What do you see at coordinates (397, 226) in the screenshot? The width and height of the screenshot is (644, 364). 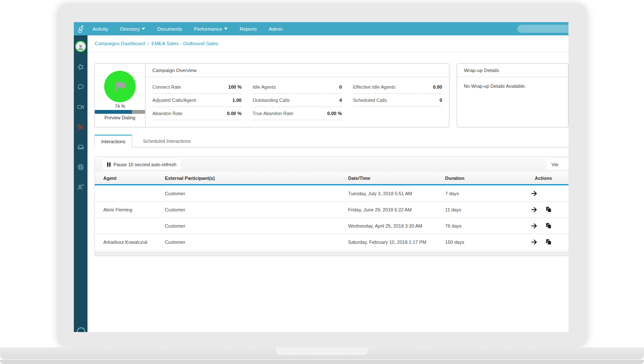 I see `cell-datetime: Wednesday, April 25, 2018 3:30 AM` at bounding box center [397, 226].